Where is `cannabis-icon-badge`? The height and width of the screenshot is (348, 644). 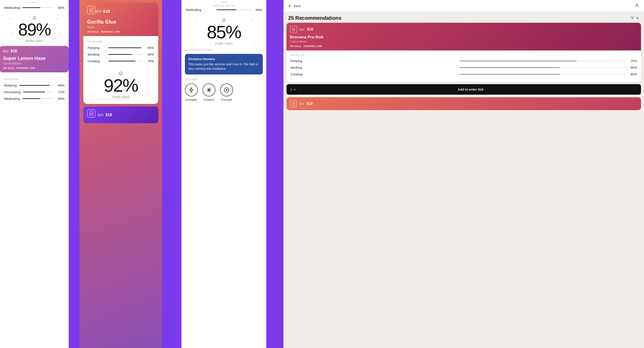 cannabis-icon-badge is located at coordinates (91, 10).